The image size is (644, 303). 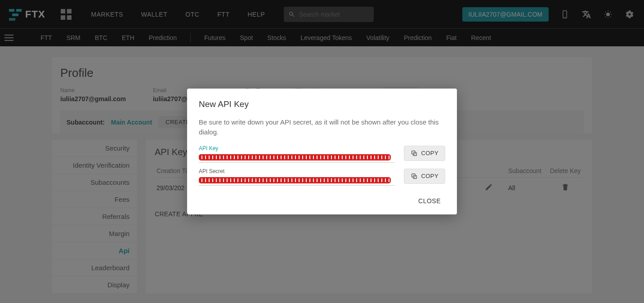 I want to click on api-key-label: API Key, so click(x=297, y=148).